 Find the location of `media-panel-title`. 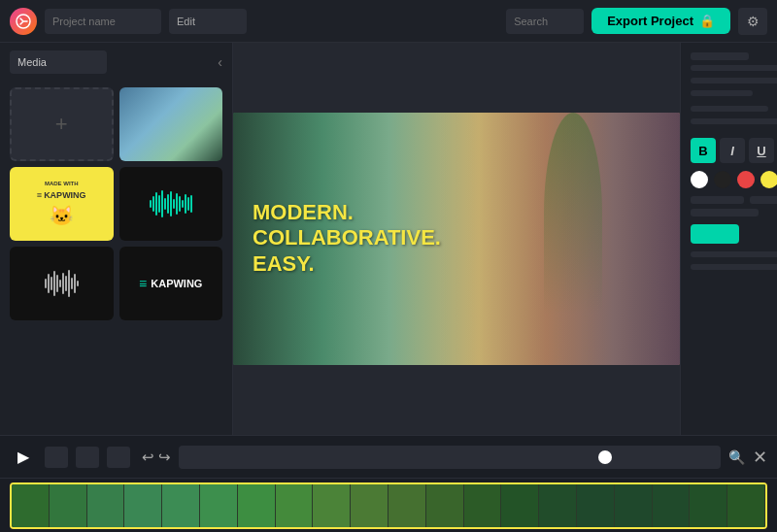

media-panel-title is located at coordinates (58, 62).